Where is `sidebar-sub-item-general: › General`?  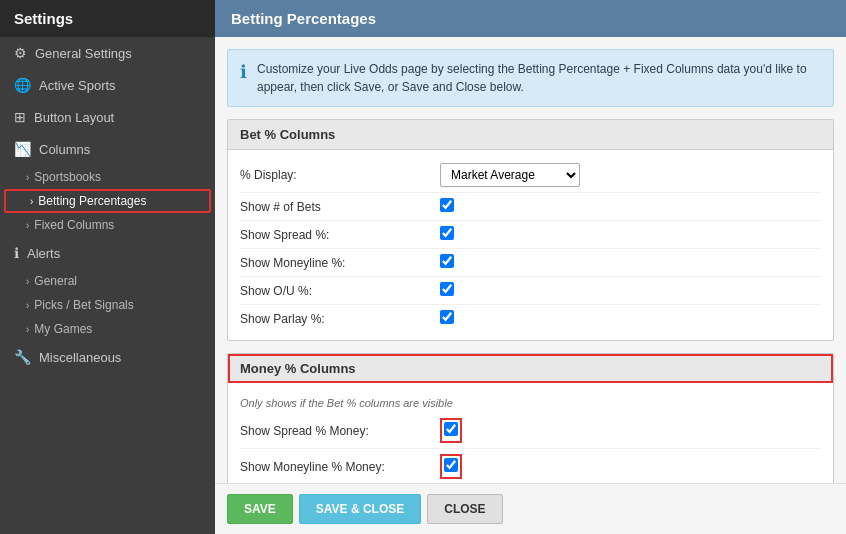
sidebar-sub-item-general: › General is located at coordinates (108, 281).